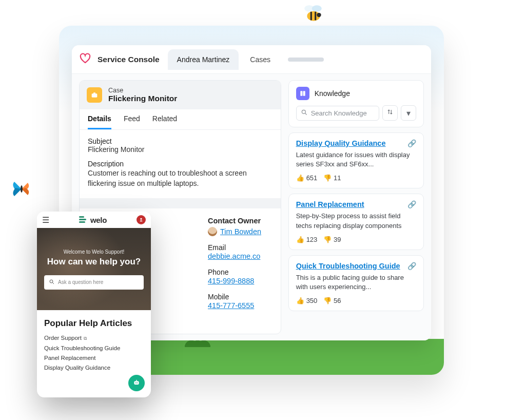 Image resolution: width=525 pixels, height=420 pixels. Describe the element at coordinates (337, 239) in the screenshot. I see `article-down: 39` at that location.